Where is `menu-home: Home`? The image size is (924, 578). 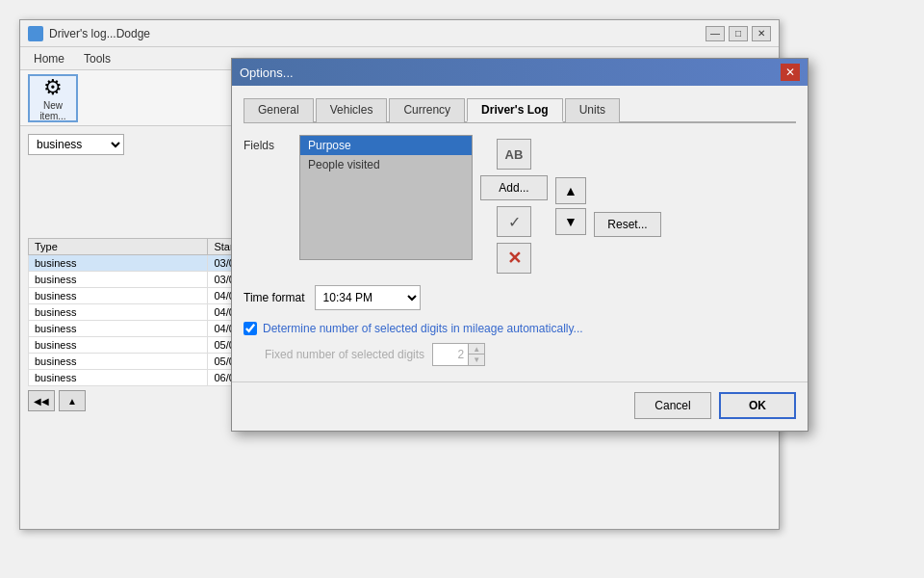 menu-home: Home is located at coordinates (49, 59).